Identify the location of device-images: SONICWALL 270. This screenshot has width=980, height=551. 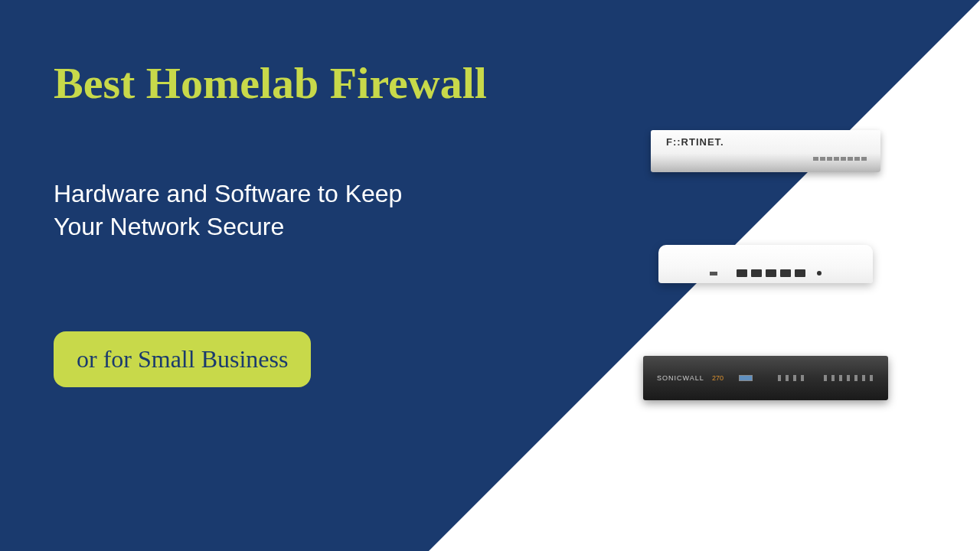
(766, 265).